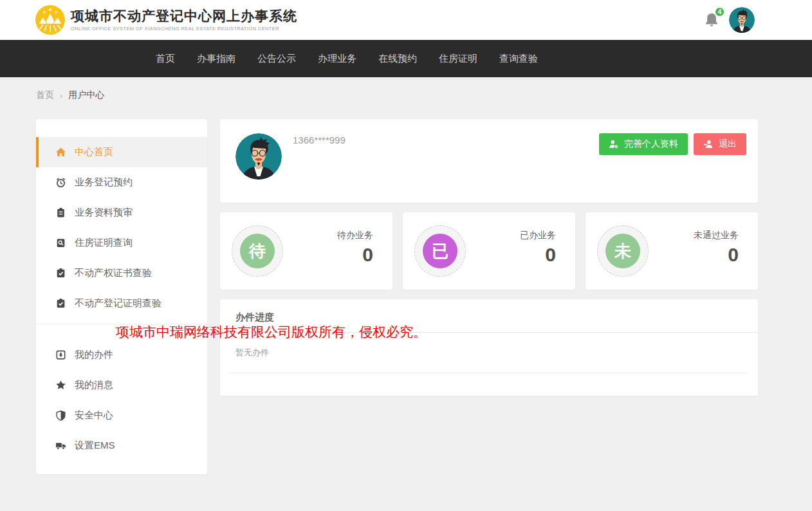 The image size is (812, 511). What do you see at coordinates (60, 355) in the screenshot?
I see `inbox-icon` at bounding box center [60, 355].